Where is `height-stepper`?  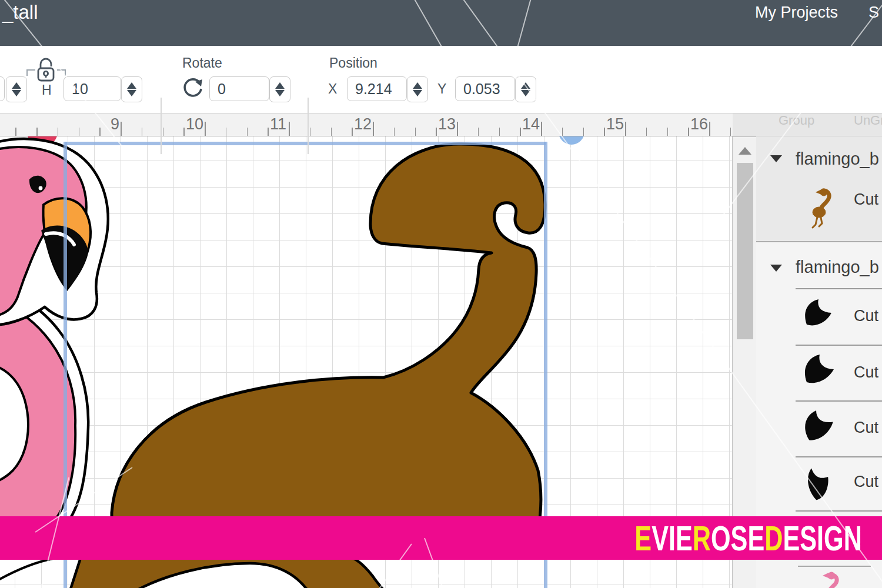
height-stepper is located at coordinates (132, 89).